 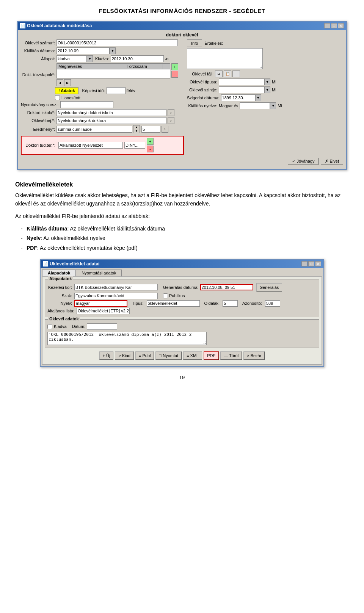 What do you see at coordinates (341, 26) in the screenshot?
I see `close-button: ×` at bounding box center [341, 26].